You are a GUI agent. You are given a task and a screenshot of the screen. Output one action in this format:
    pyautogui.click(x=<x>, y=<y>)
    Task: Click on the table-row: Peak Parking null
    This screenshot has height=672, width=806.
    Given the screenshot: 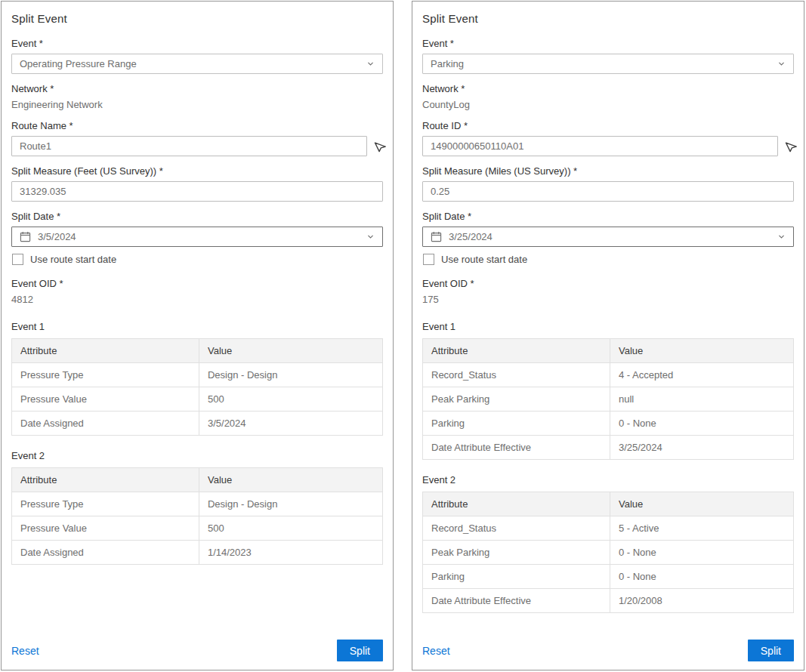 What is the action you would take?
    pyautogui.click(x=609, y=399)
    